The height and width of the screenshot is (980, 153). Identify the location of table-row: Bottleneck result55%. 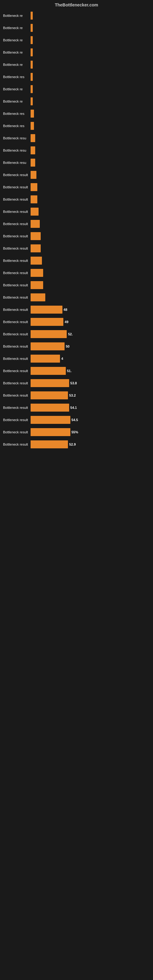
(76, 432).